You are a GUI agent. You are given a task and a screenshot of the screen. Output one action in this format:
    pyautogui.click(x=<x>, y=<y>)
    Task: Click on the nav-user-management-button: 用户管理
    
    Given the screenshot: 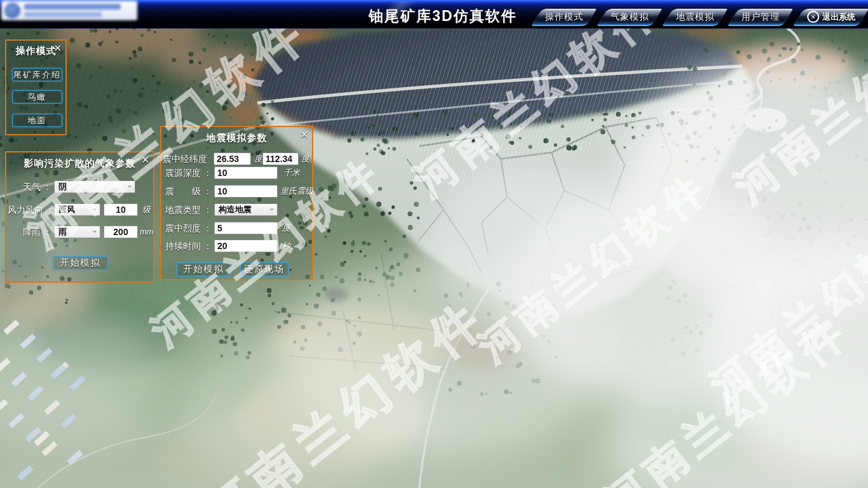 What is the action you would take?
    pyautogui.click(x=760, y=17)
    